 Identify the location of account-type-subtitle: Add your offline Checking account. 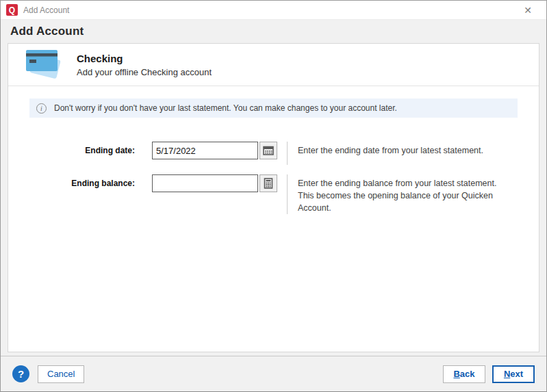
(144, 73).